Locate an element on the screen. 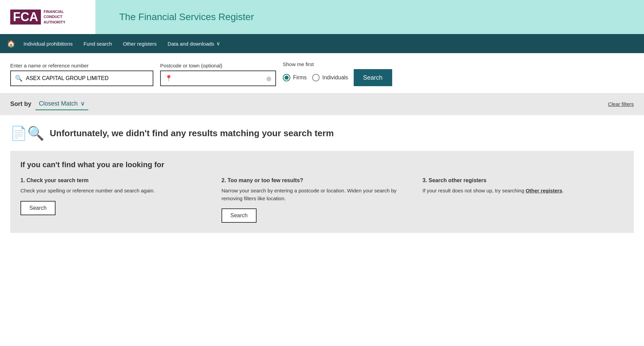 Image resolution: width=644 pixels, height=346 pixels. search-button: Search is located at coordinates (373, 78).